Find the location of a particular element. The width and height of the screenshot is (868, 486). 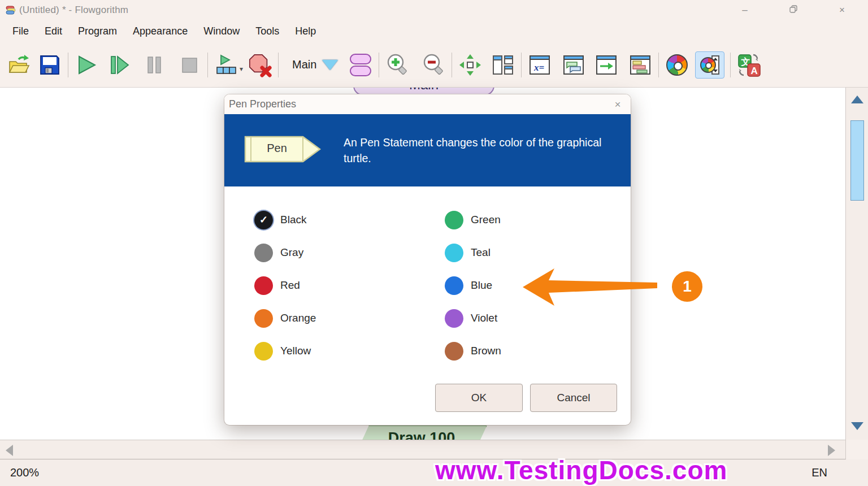

shape-palette-button is located at coordinates (361, 65).